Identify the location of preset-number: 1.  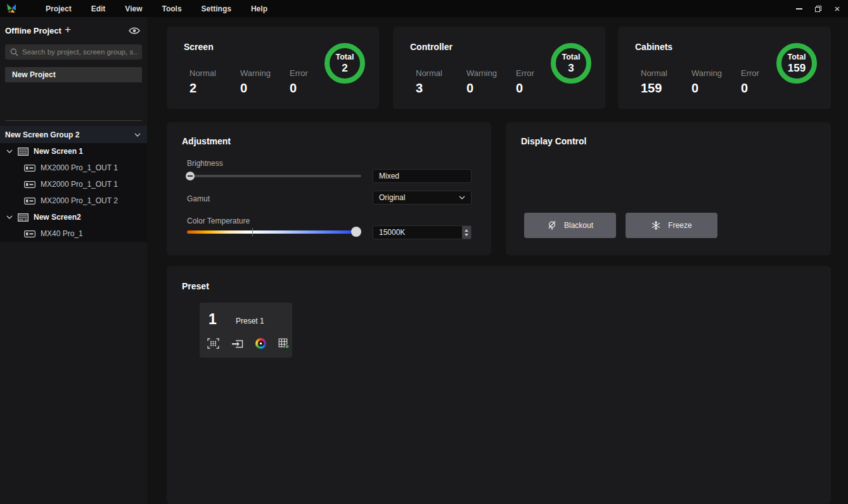
(213, 319).